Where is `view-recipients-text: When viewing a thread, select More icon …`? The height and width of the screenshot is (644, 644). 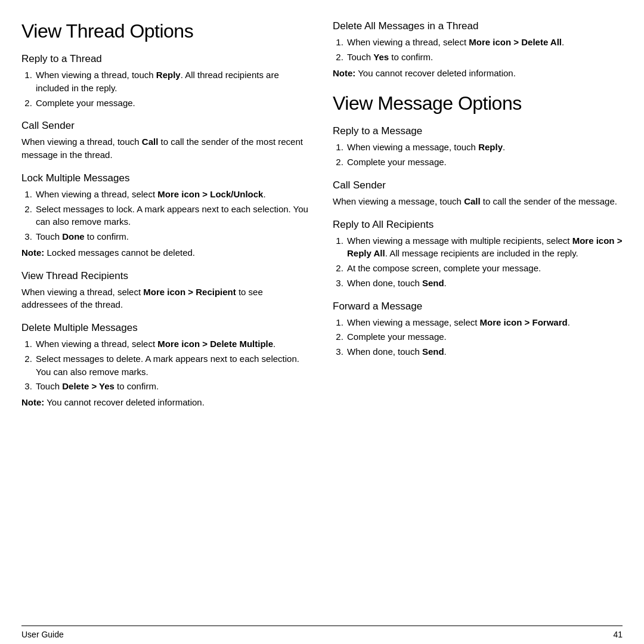
view-recipients-text: When viewing a thread, select More icon … is located at coordinates (166, 299).